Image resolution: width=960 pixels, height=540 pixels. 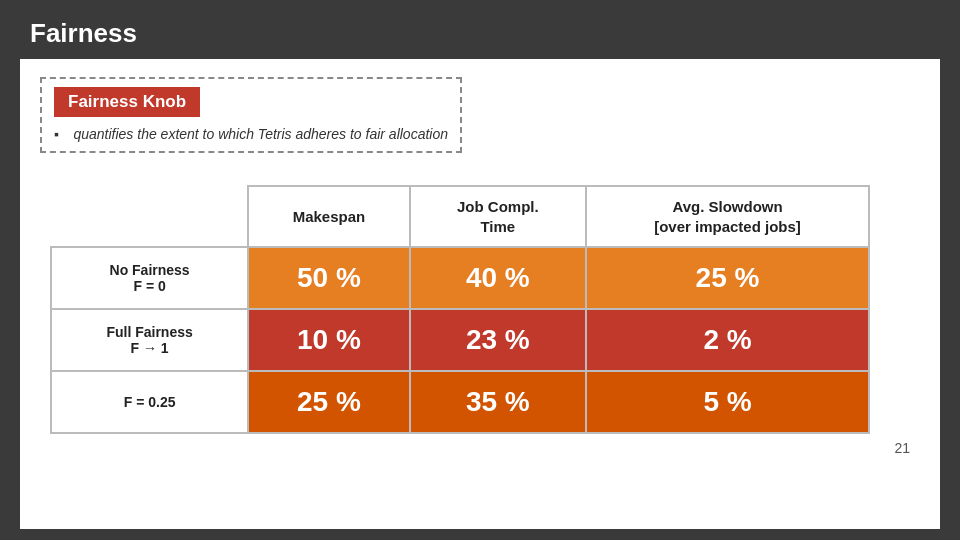 I want to click on col-header-makespan: Makespan, so click(x=328, y=216).